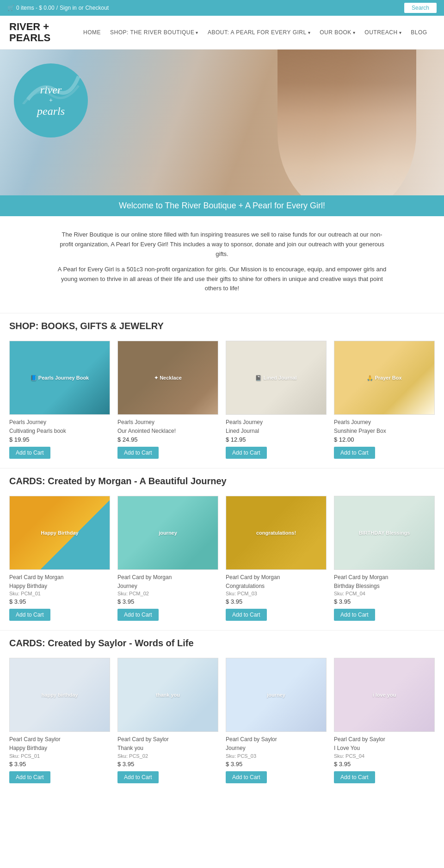 The height and width of the screenshot is (868, 444). What do you see at coordinates (385, 695) in the screenshot?
I see `product-image-label: i love you` at bounding box center [385, 695].